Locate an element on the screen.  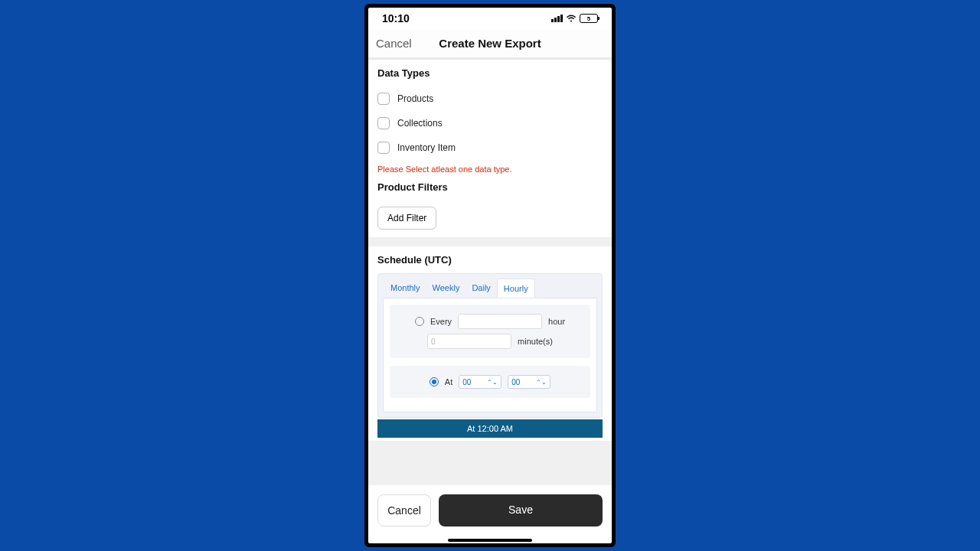
wifi-icon is located at coordinates (571, 18).